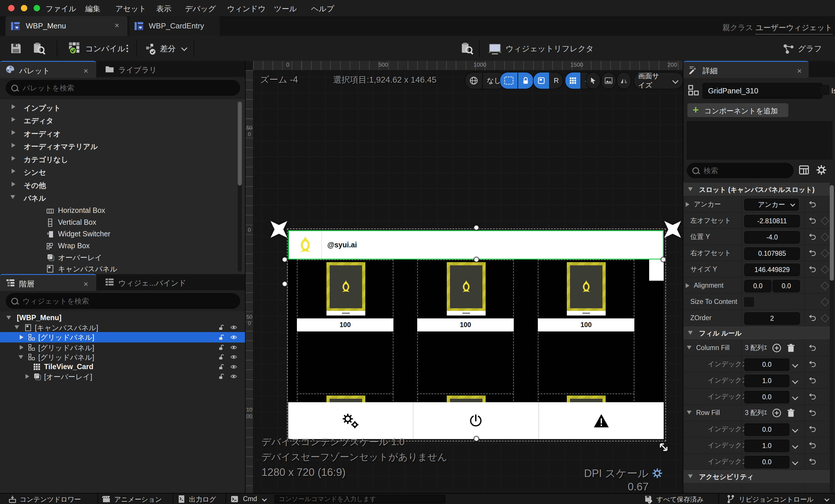 This screenshot has height=504, width=835. I want to click on palette-item-widget-switcher: Widget Switcher, so click(123, 234).